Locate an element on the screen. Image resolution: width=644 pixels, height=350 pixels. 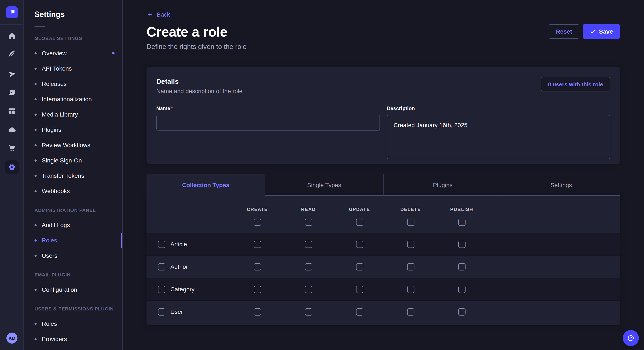
tab-single-types: Single Types is located at coordinates (324, 185).